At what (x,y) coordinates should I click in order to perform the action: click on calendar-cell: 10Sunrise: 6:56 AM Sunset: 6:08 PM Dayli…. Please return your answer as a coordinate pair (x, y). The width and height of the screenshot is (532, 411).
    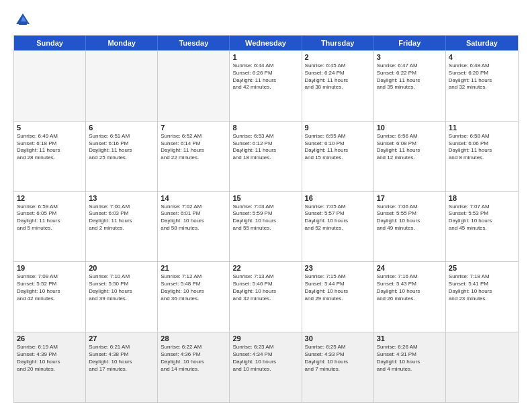
    Looking at the image, I should click on (410, 156).